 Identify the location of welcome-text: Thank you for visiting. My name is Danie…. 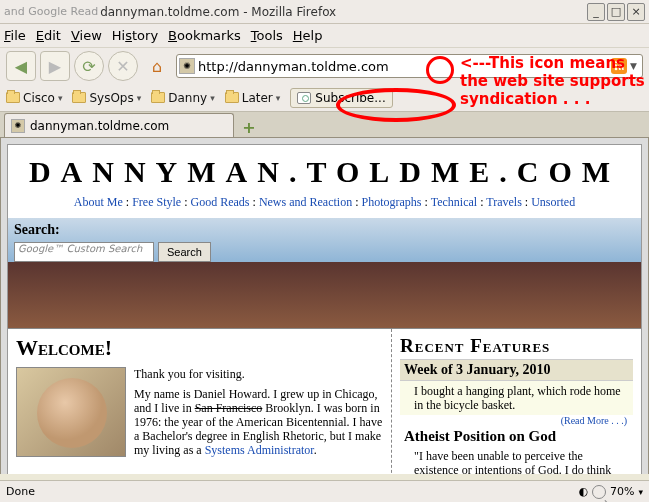
(258, 415).